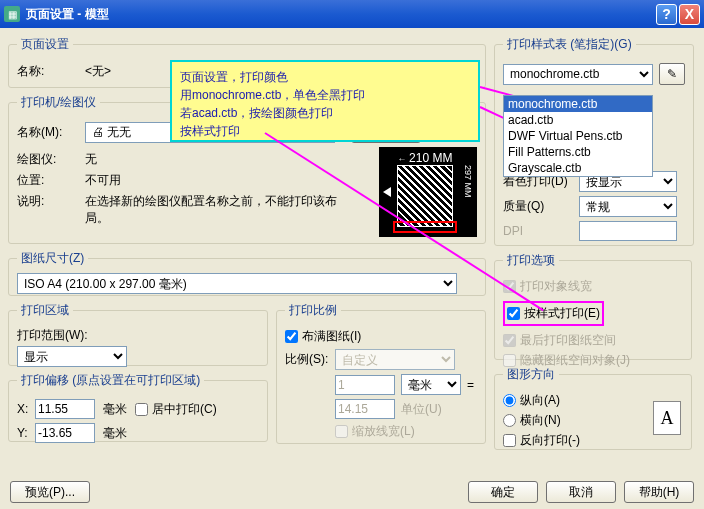 The image size is (704, 509). I want to click on portrait-label: 纵向(A), so click(540, 400).